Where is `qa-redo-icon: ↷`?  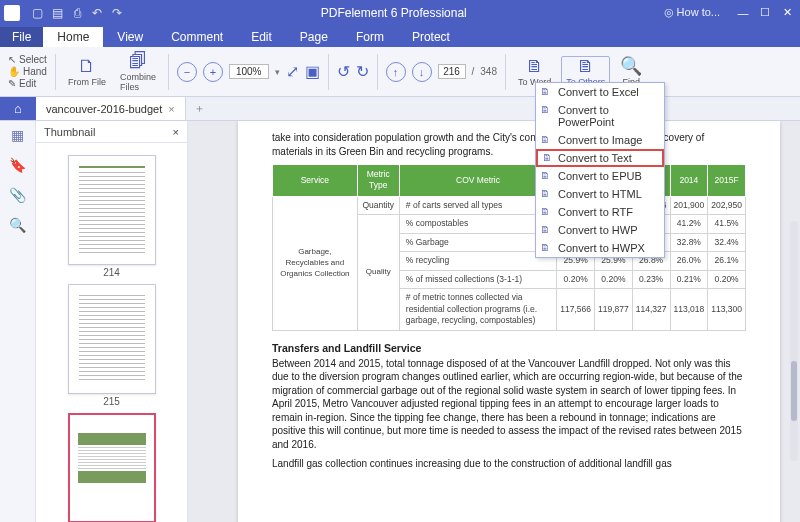
qa-redo-icon: ↷ is located at coordinates (117, 13).